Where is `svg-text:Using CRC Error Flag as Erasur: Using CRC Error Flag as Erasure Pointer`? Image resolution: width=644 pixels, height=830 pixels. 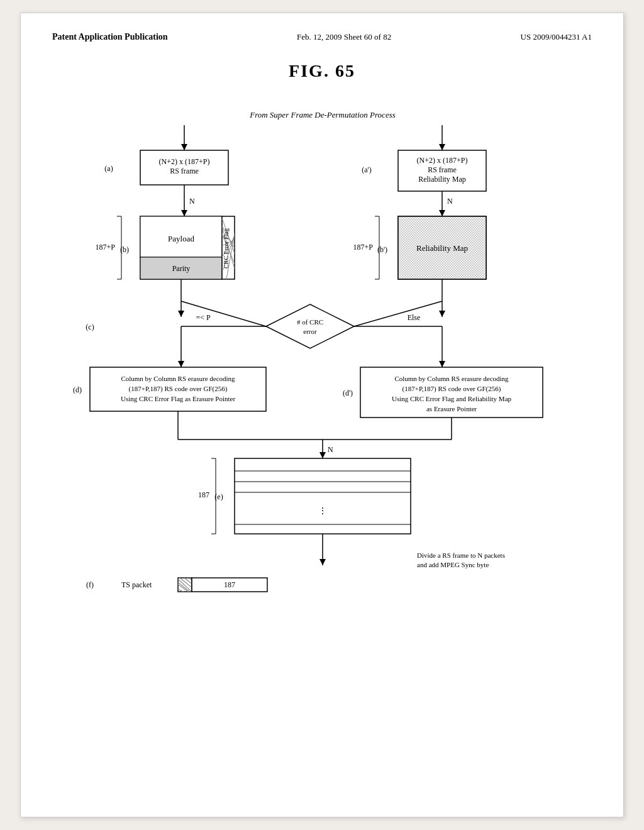
svg-text:Using CRC Error Flag as Erasur: Using CRC Error Flag as Erasure Pointer is located at coordinates (178, 399).